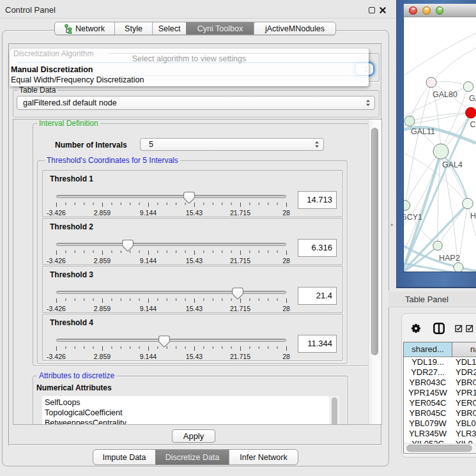 This screenshot has height=476, width=476. I want to click on threshold-value-field: 21.4, so click(317, 296).